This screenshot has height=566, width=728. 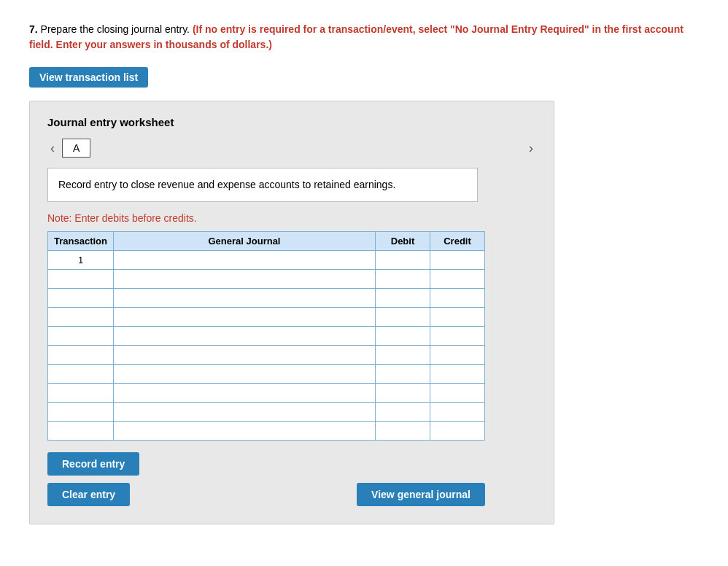 What do you see at coordinates (292, 148) in the screenshot?
I see `tab-navigation: ‹ A ›` at bounding box center [292, 148].